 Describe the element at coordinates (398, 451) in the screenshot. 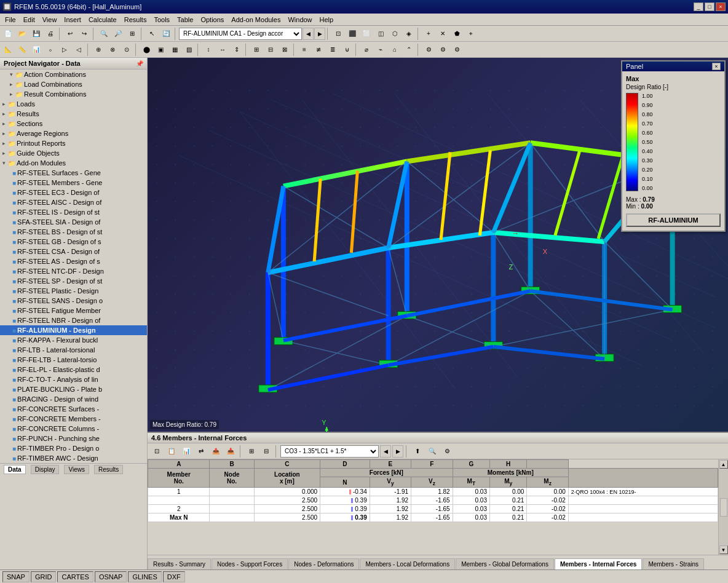

I see `data-combo-next: ▶` at that location.